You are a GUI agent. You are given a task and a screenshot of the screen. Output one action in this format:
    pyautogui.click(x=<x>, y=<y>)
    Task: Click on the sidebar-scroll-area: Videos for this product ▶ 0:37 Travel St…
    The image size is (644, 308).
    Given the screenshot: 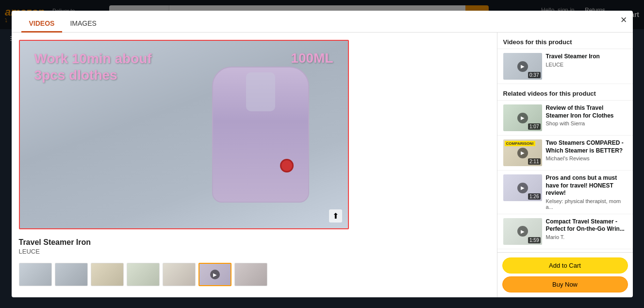 What is the action you would take?
    pyautogui.click(x=565, y=40)
    